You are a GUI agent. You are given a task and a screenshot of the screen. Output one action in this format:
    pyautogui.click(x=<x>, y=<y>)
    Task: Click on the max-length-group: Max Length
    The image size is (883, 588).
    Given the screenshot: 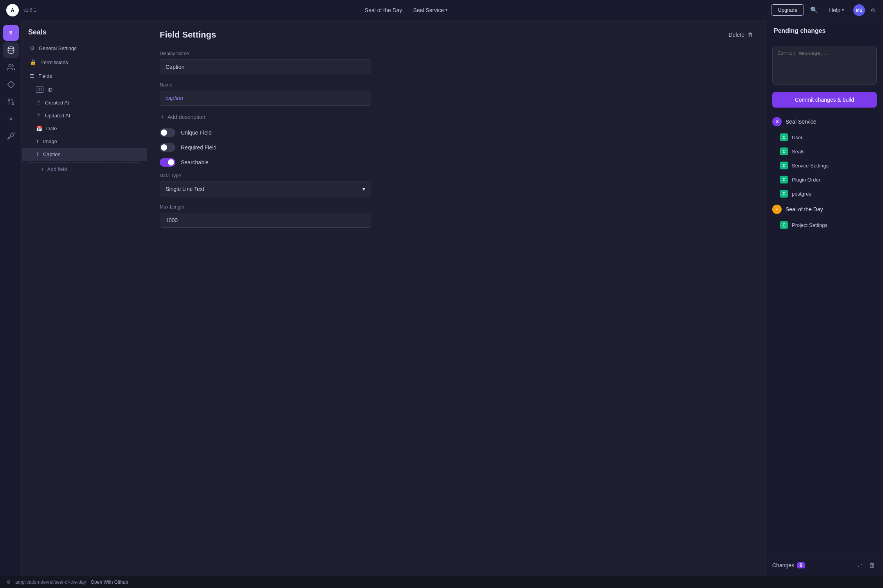 What is the action you would take?
    pyautogui.click(x=456, y=216)
    